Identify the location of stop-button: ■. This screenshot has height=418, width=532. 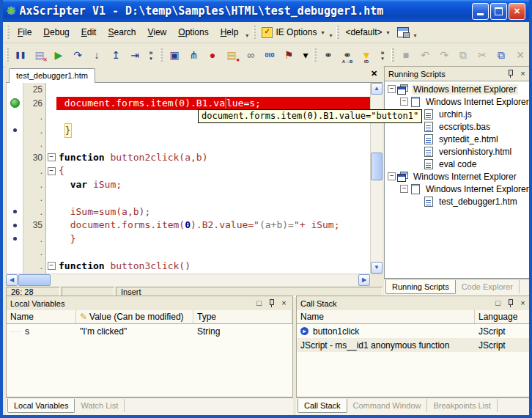
(406, 55).